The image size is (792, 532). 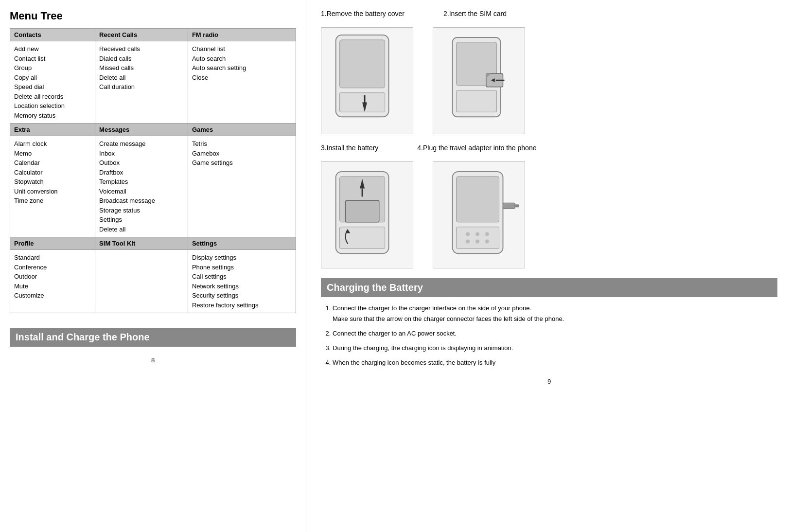 What do you see at coordinates (350, 148) in the screenshot?
I see `step3-label: 3.Install the battery` at bounding box center [350, 148].